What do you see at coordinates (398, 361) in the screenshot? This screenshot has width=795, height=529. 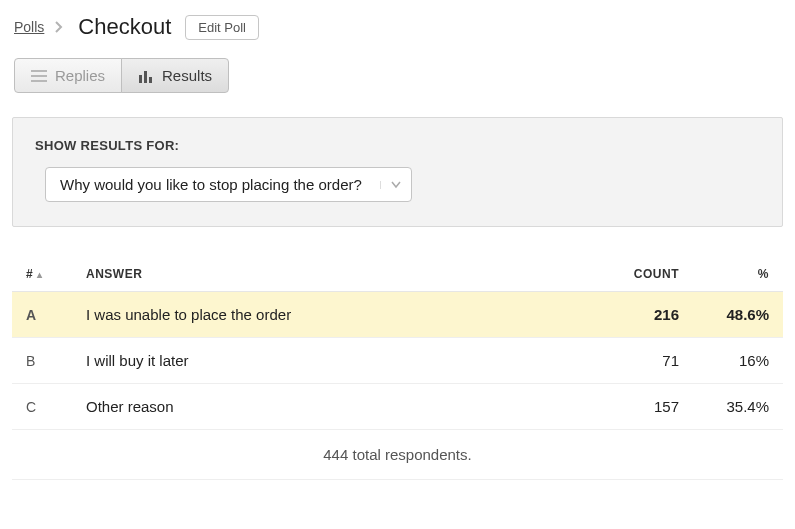 I see `table-row: BI will buy it later7116%` at bounding box center [398, 361].